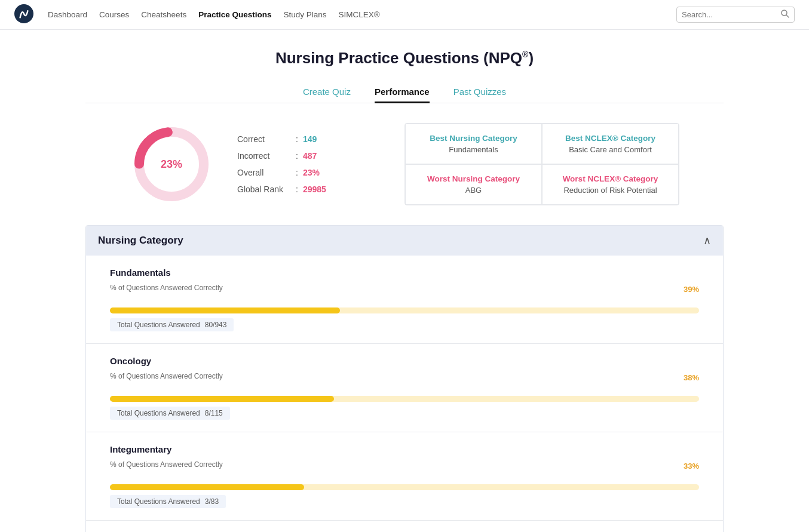 This screenshot has width=809, height=532. I want to click on nav-study-plans: Study Plans, so click(305, 14).